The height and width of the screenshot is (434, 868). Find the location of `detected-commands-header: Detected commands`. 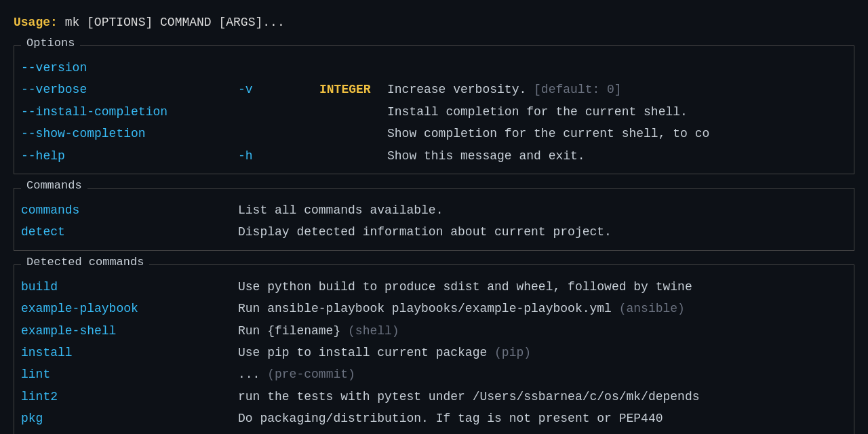

detected-commands-header: Detected commands is located at coordinates (85, 262).